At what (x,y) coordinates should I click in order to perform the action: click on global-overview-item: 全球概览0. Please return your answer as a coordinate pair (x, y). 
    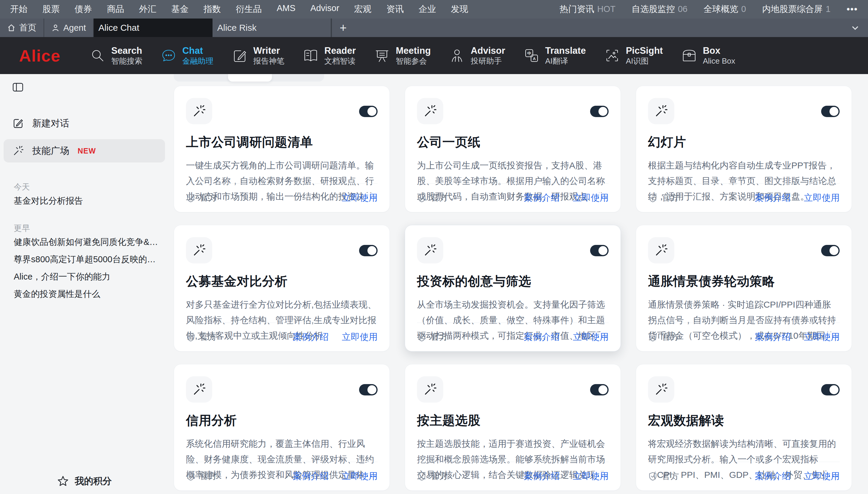
    Looking at the image, I should click on (725, 10).